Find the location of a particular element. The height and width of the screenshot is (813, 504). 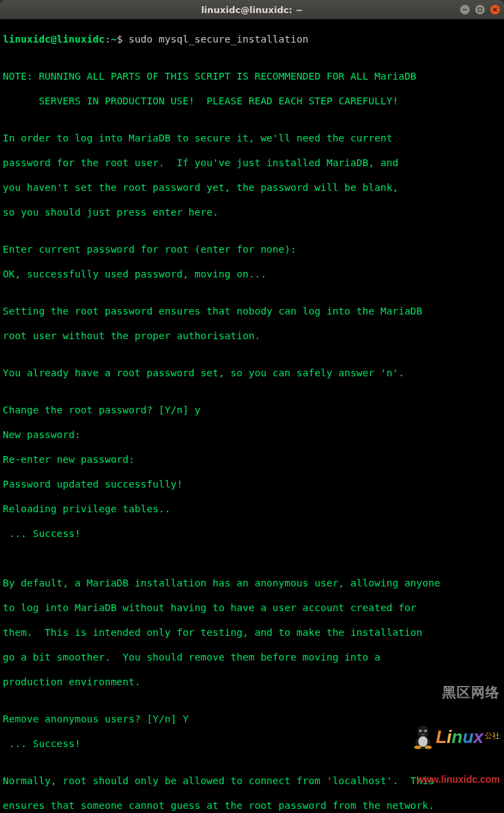

terminal-output-line: Normally, root should only be allowed to… is located at coordinates (252, 781).